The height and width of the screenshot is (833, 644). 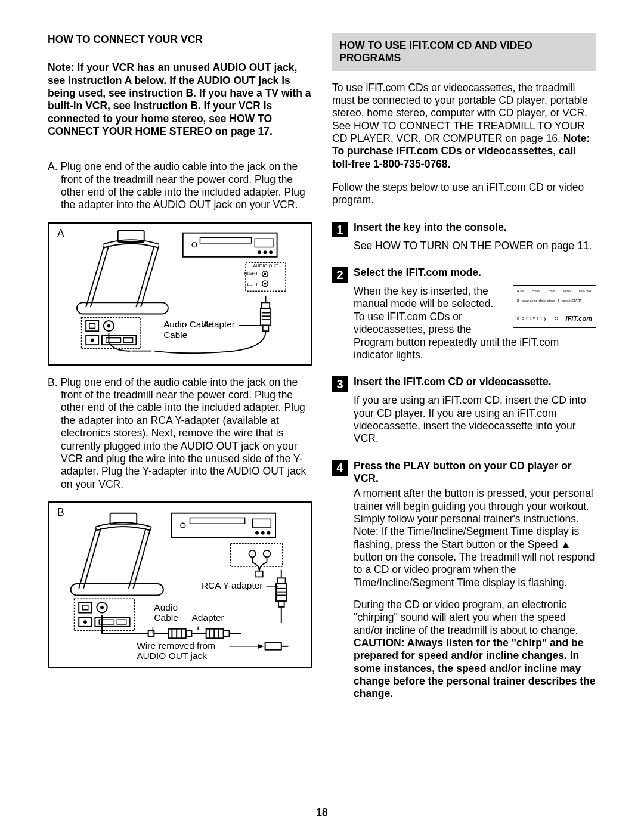 What do you see at coordinates (208, 618) in the screenshot?
I see `fig-b-adapter: Adapter` at bounding box center [208, 618].